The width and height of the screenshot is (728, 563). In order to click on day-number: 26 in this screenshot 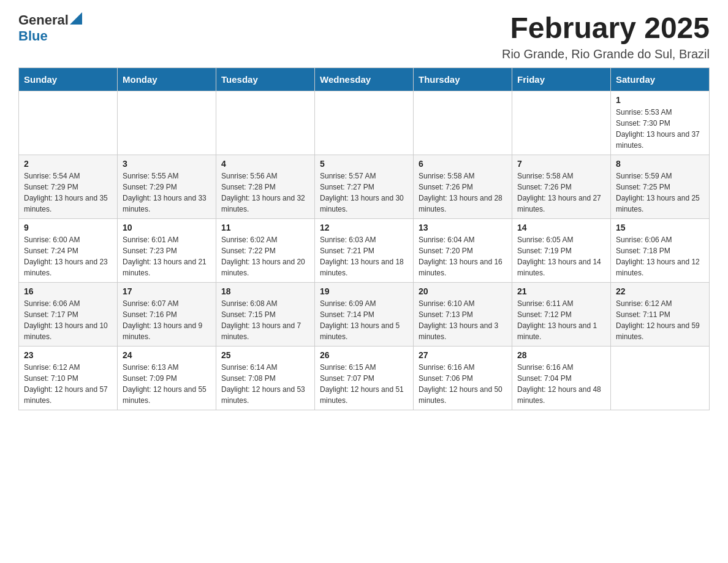, I will do `click(364, 355)`.